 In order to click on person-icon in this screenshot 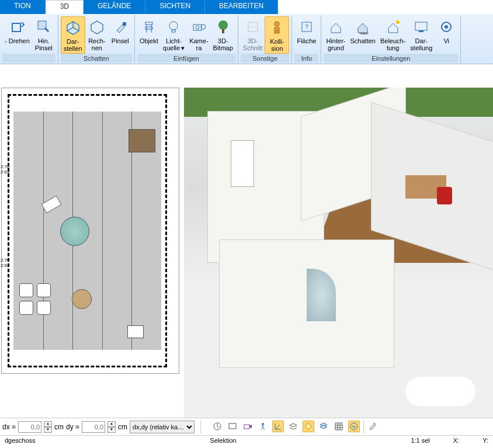, I will do `click(277, 27)`.